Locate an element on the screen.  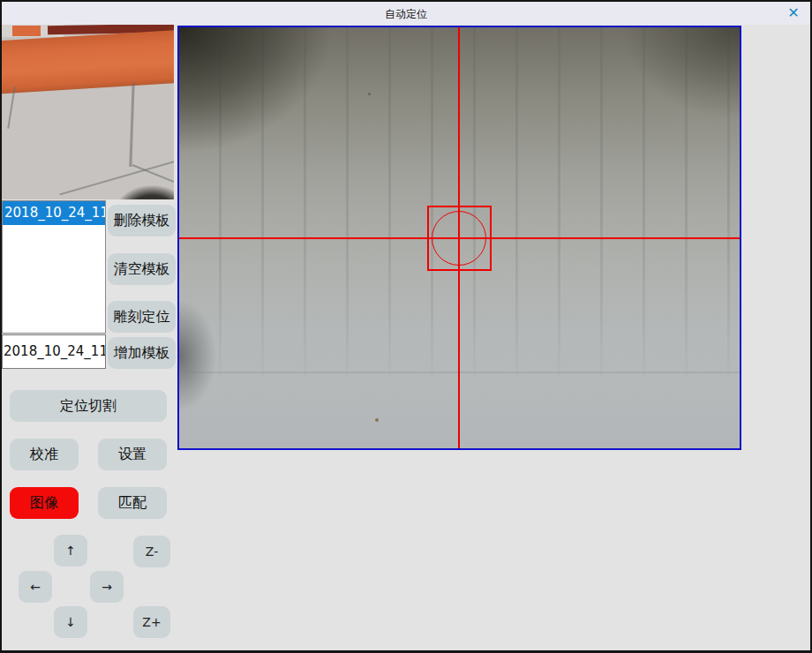
jog-down-button: ↓ is located at coordinates (71, 622).